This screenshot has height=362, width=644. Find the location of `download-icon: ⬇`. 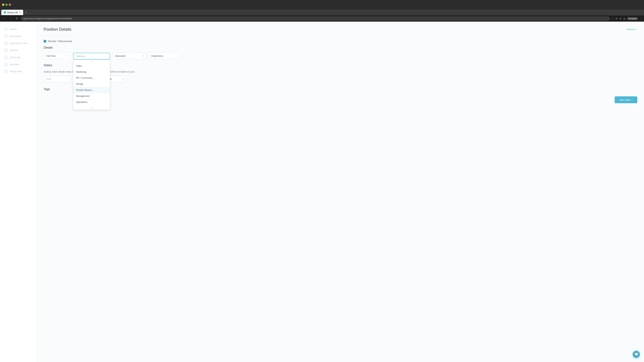

download-icon: ⬇ is located at coordinates (620, 18).